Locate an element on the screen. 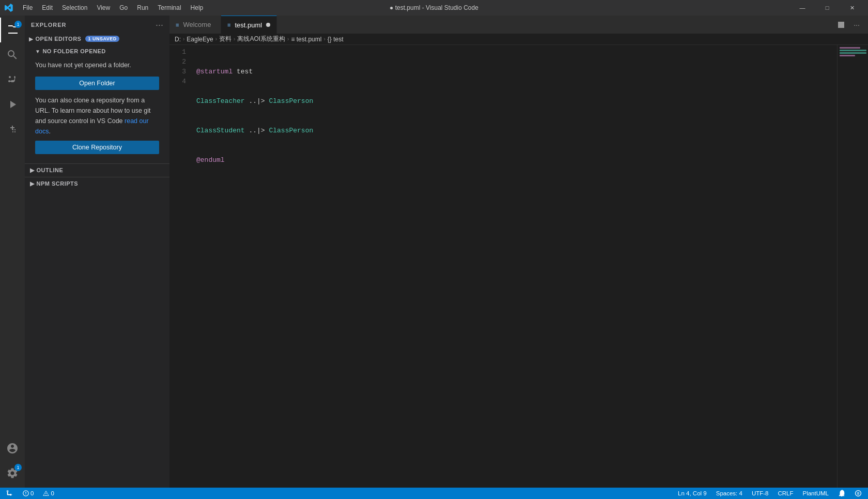 The height and width of the screenshot is (499, 868). source-control-status-icon is located at coordinates (10, 493).